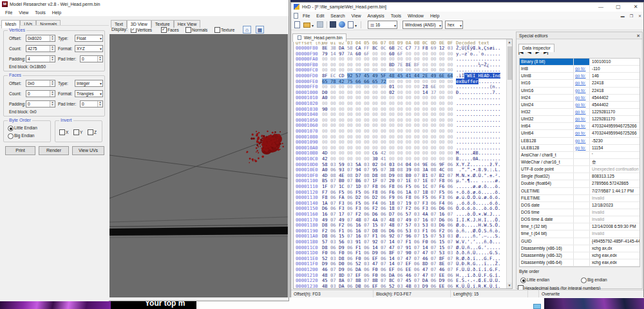 Image resolution: width=644 pixels, height=309 pixels. I want to click on menu-item-tools: Tools, so click(40, 13).